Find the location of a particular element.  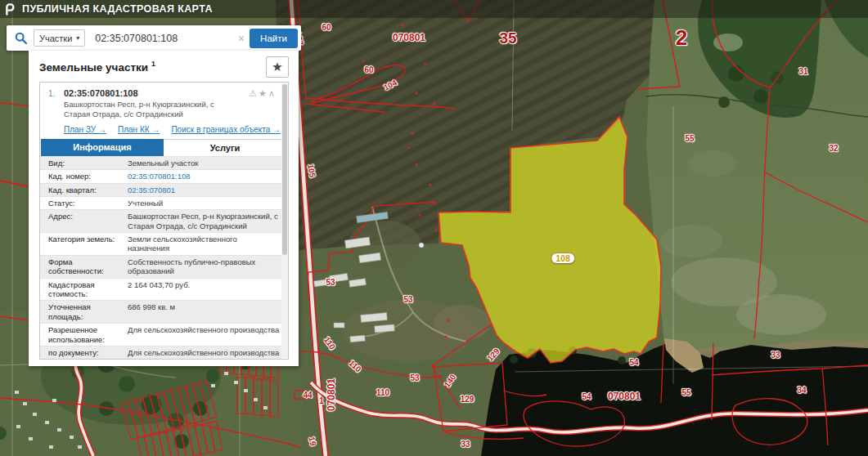

search-bar: Участки ▾ × Найти is located at coordinates (154, 38).